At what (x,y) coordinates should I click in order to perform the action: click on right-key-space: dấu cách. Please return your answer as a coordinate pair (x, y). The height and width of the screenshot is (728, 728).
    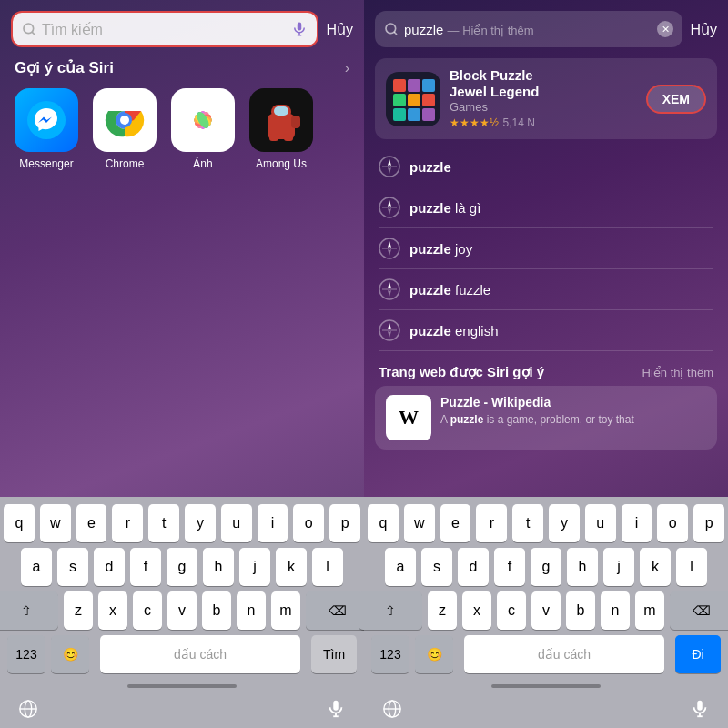
    Looking at the image, I should click on (564, 654).